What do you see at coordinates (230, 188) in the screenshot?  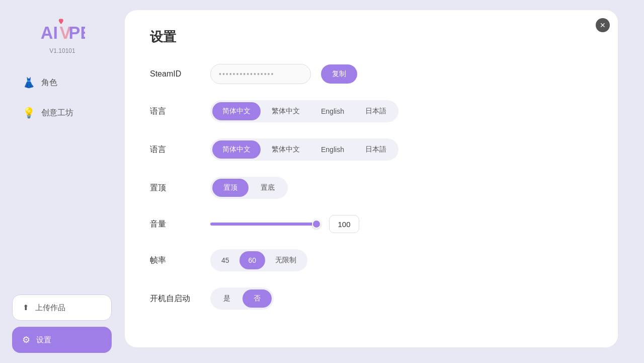 I see `pin-btn-0: 置顶` at bounding box center [230, 188].